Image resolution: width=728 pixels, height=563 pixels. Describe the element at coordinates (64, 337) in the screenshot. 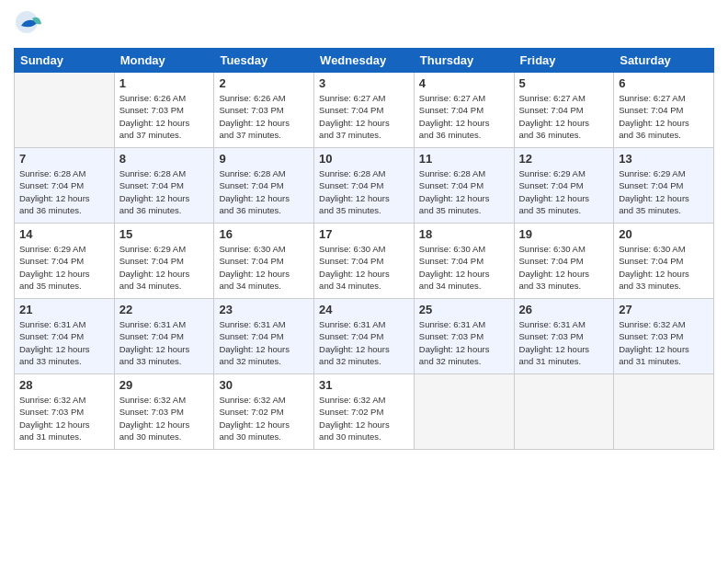

I see `table-row: 21Sunrise: 6:31 AMSunset: 7:04 PMDayligh…` at that location.